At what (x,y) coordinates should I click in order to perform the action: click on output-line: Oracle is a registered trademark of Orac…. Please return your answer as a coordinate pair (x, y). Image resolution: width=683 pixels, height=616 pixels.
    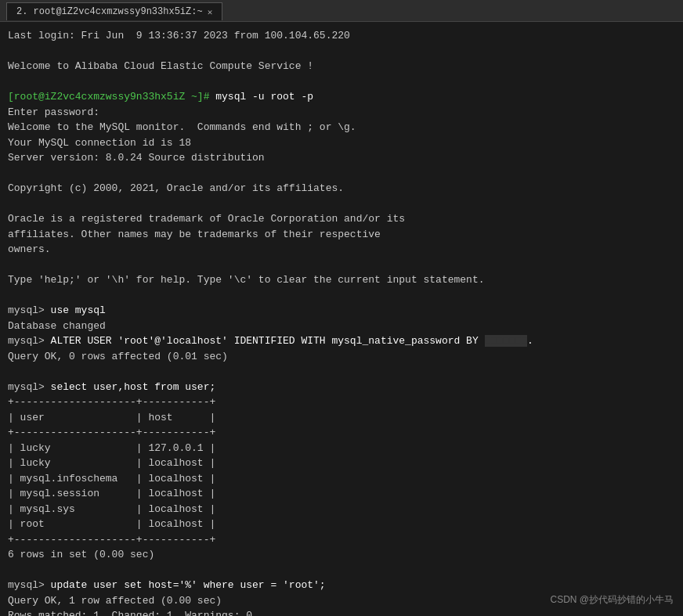
    Looking at the image, I should click on (342, 219).